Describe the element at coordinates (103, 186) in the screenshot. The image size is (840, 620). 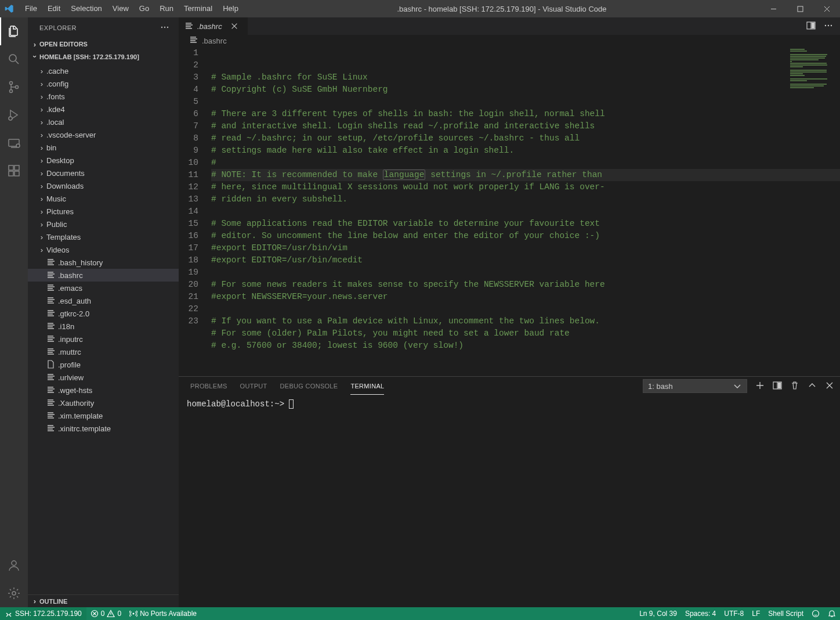
I see `folder-item: ›Downloads` at that location.